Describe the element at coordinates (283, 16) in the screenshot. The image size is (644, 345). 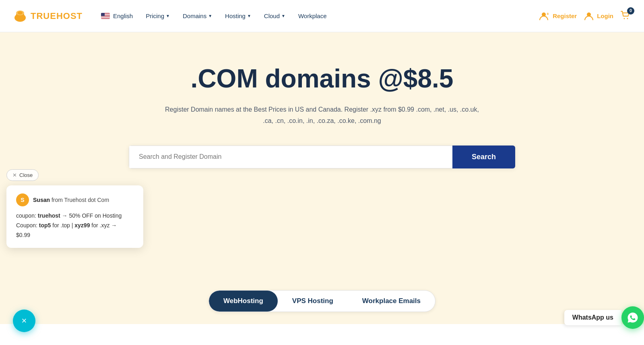
I see `cloud-chevron-icon: ▼` at that location.